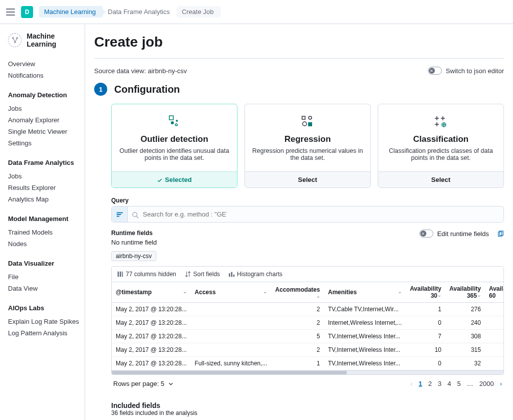 The width and height of the screenshot is (513, 420). What do you see at coordinates (440, 384) in the screenshot?
I see `page-3: 3` at bounding box center [440, 384].